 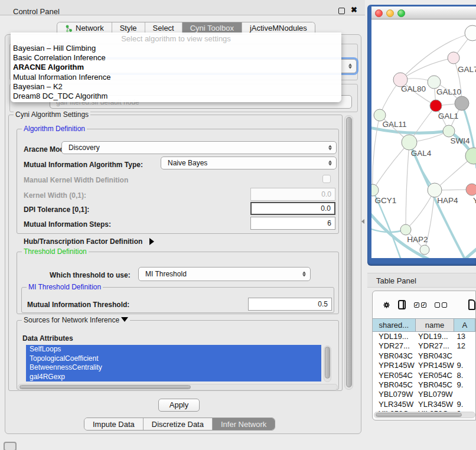 What do you see at coordinates (152, 242) in the screenshot?
I see `collapsed-arrow-icon` at bounding box center [152, 242].